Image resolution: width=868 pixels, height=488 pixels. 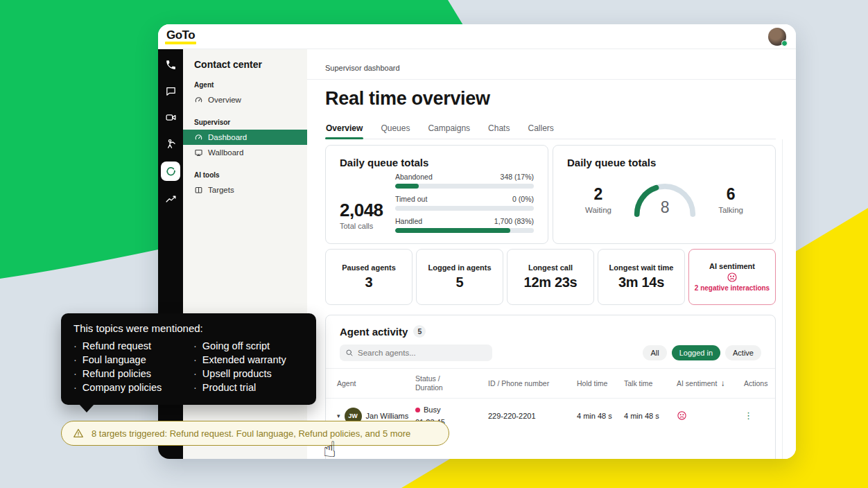 I want to click on training-icon, so click(x=171, y=143).